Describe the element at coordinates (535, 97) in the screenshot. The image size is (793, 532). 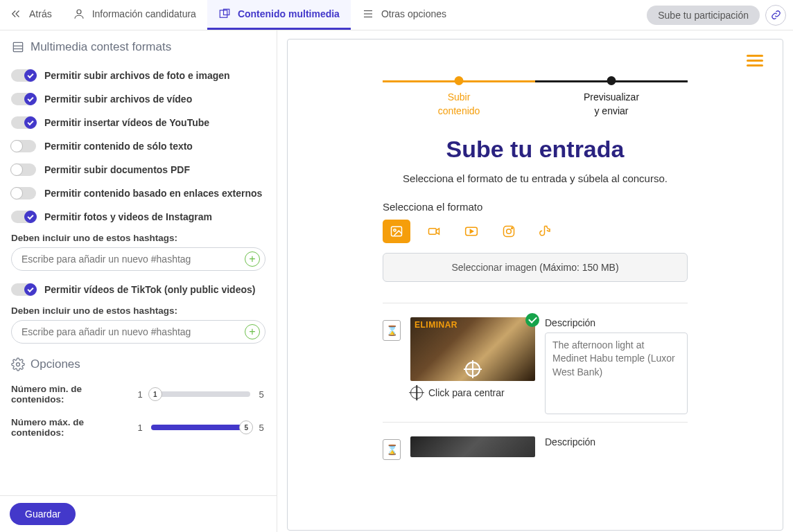
I see `preview-stepper: Subircontenido Previsualizary enviar` at that location.